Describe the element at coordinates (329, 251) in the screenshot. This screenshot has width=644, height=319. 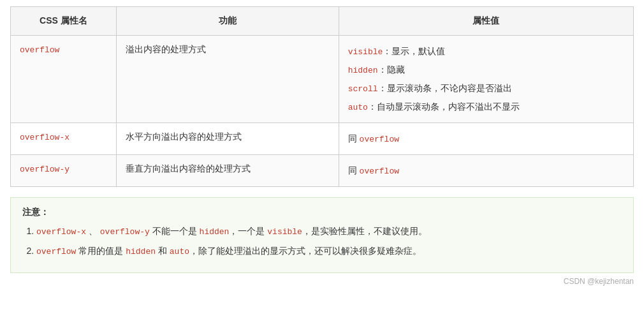
I see `note-item: overflow 常用的值是 hidden 和 auto，除了能处理溢出的显示方…` at that location.